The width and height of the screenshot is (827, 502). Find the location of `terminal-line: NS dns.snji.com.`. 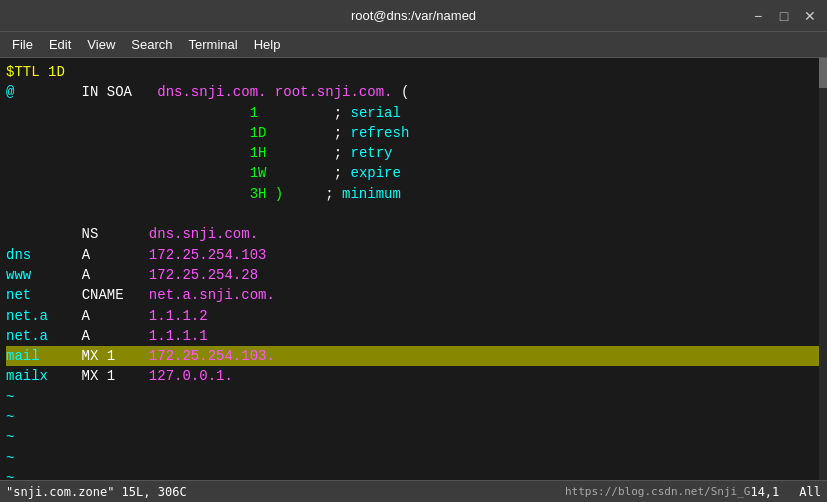

terminal-line: NS dns.snji.com. is located at coordinates (414, 234).